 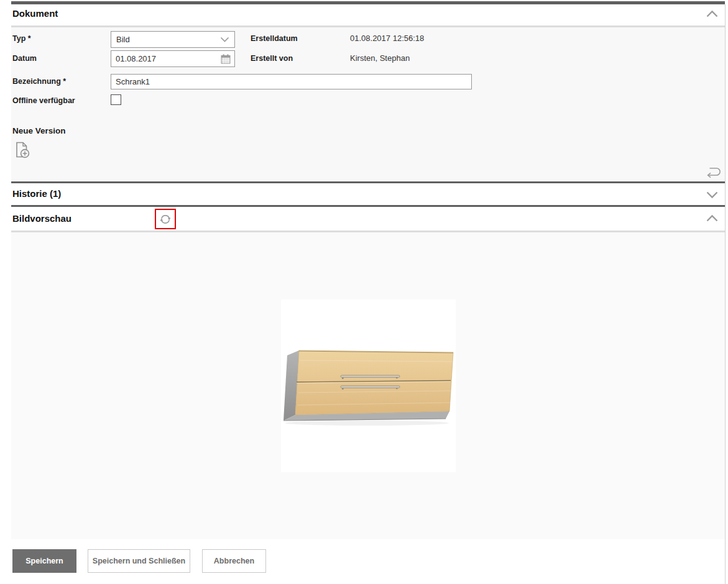 What do you see at coordinates (39, 130) in the screenshot?
I see `neue-version-label: Neue Version` at bounding box center [39, 130].